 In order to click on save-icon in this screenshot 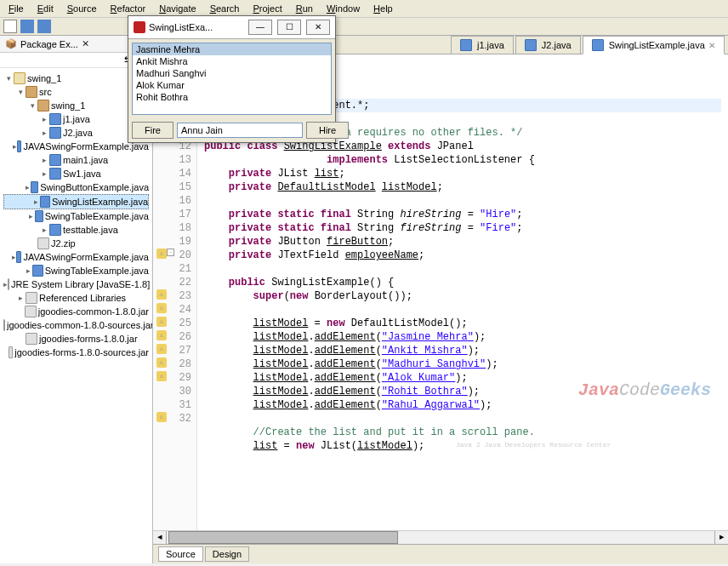, I will do `click(27, 26)`.